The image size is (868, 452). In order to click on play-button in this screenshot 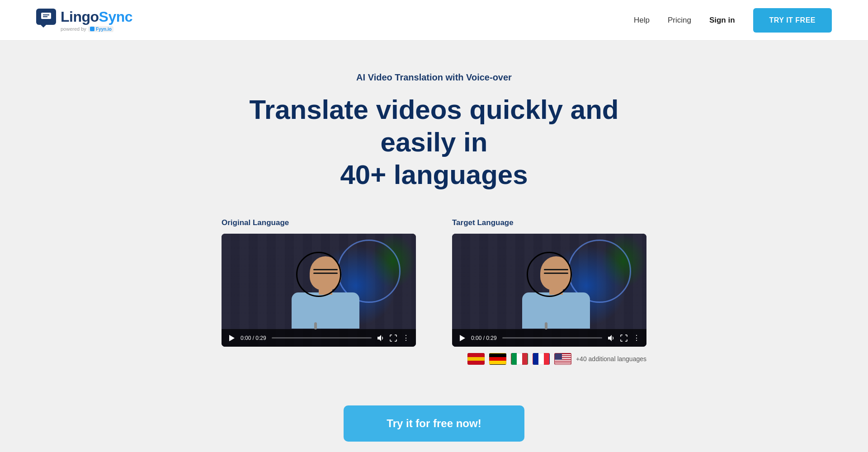, I will do `click(231, 338)`.